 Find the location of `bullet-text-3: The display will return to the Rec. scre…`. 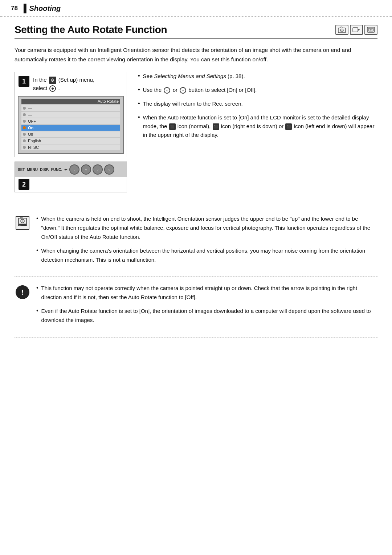

bullet-text-3: The display will return to the Rec. scre… is located at coordinates (193, 104).